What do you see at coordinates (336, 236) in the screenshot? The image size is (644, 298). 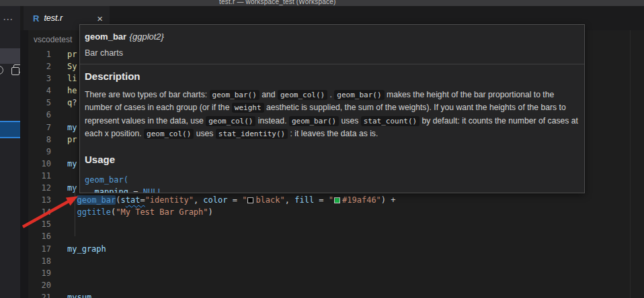 I see `code-line: 16` at bounding box center [336, 236].